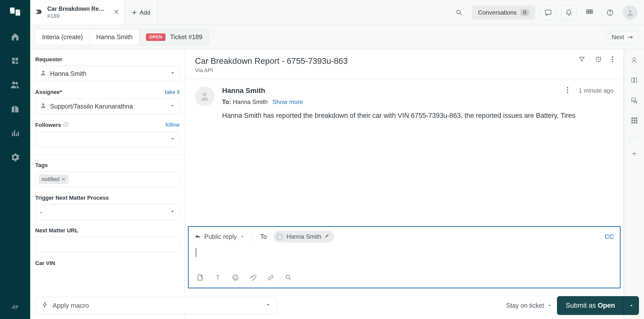 The width and height of the screenshot is (644, 319). What do you see at coordinates (15, 157) in the screenshot?
I see `admin-gear-icon` at bounding box center [15, 157].